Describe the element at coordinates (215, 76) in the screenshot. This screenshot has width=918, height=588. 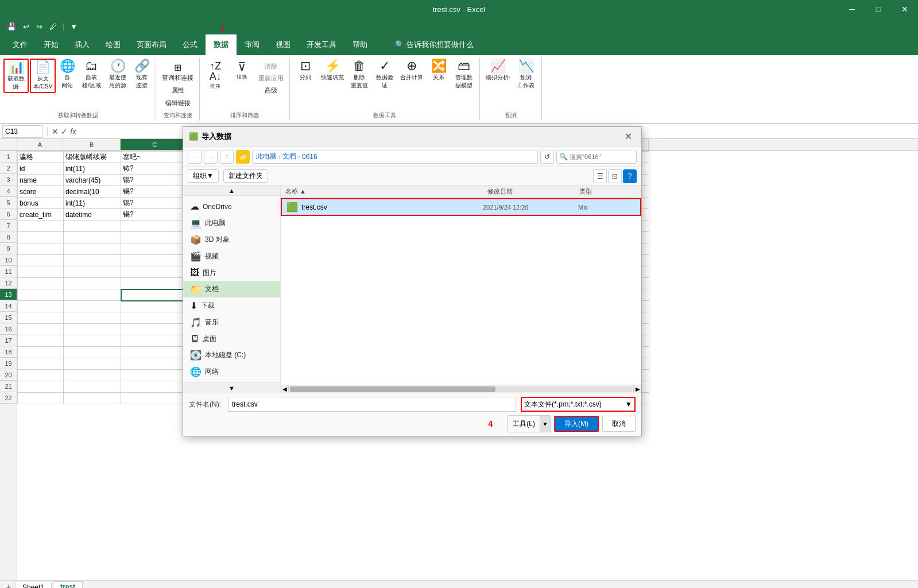
I see `sort-az-button: ↑ZA↓ 排序` at that location.